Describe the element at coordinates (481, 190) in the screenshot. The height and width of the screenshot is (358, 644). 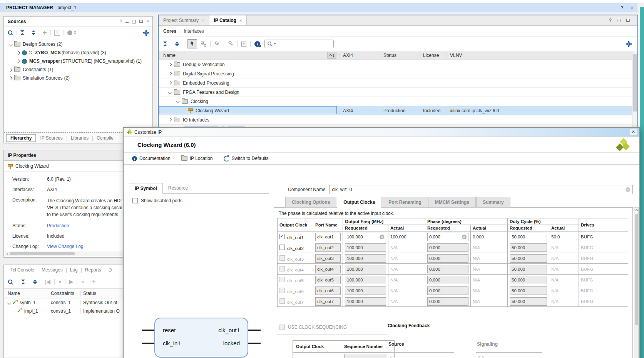
I see `component-name-input: clk_wiz_0 ×` at that location.